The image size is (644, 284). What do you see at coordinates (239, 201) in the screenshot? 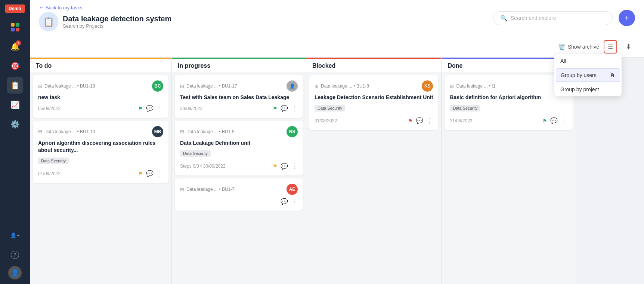
I see `card-footer: 💬⋮` at bounding box center [239, 201].